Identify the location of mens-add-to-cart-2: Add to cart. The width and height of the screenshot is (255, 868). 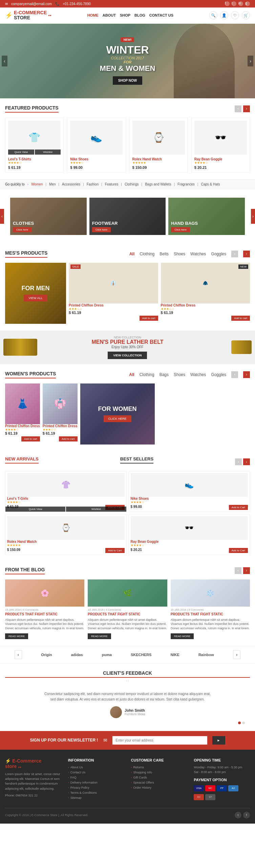
(240, 318).